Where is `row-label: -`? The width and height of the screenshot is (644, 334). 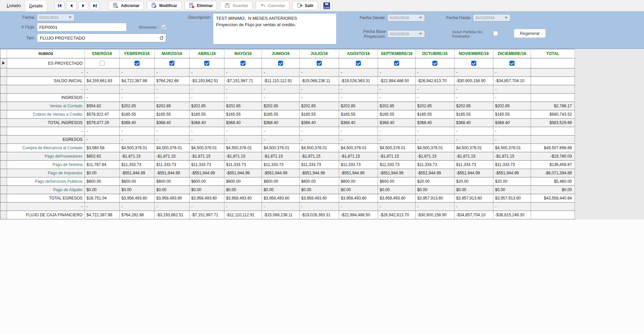
row-label: - is located at coordinates (46, 89).